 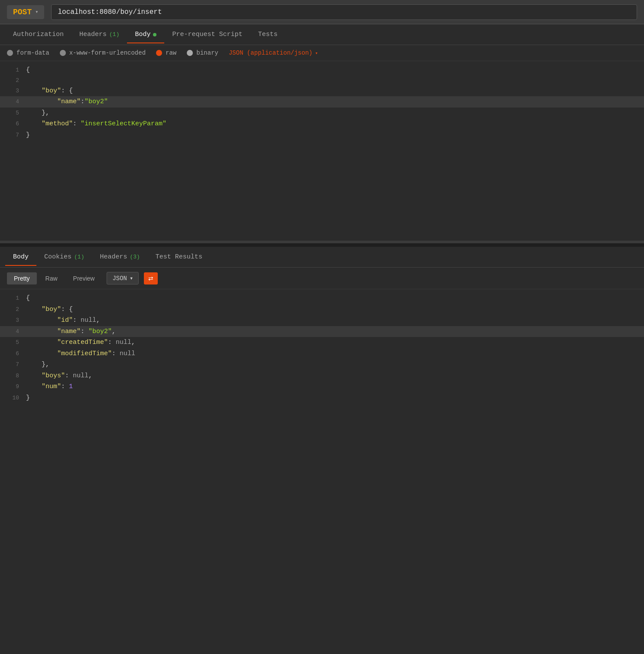 What do you see at coordinates (59, 376) in the screenshot?
I see `res-code-8: "boys": null,` at bounding box center [59, 376].